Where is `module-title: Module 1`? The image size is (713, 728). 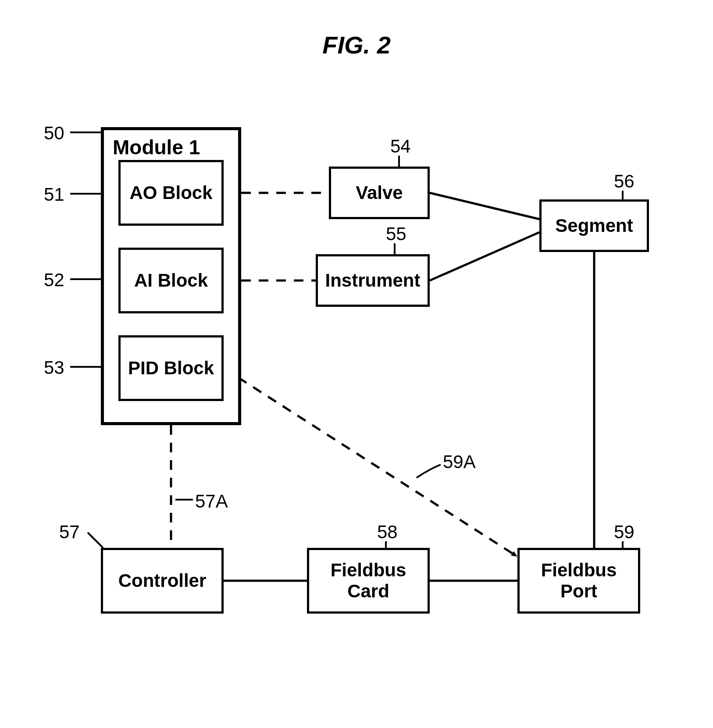
module-title: Module 1 is located at coordinates (156, 147).